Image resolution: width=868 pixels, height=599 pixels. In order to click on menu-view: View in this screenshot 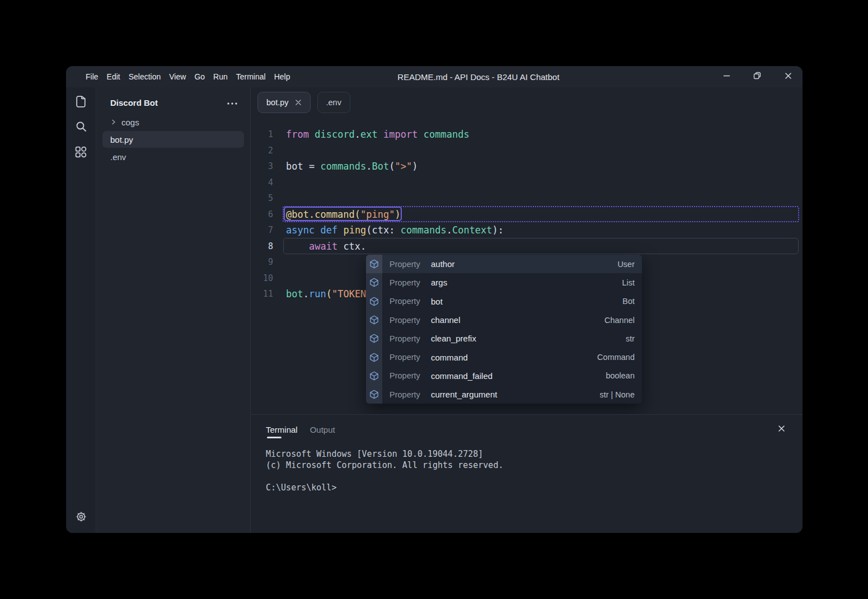, I will do `click(177, 77)`.